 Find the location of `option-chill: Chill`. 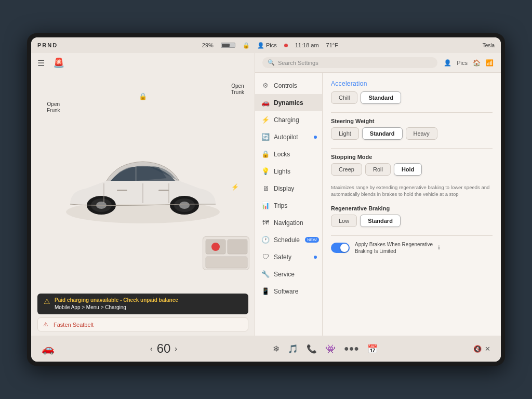

option-chill: Chill is located at coordinates (344, 98).